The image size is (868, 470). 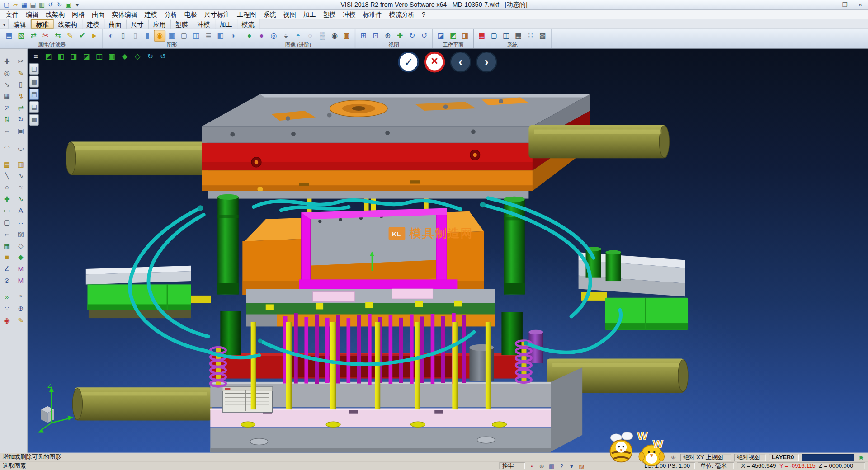 I want to click on menu-item-文件: 文件, so click(x=12, y=14).